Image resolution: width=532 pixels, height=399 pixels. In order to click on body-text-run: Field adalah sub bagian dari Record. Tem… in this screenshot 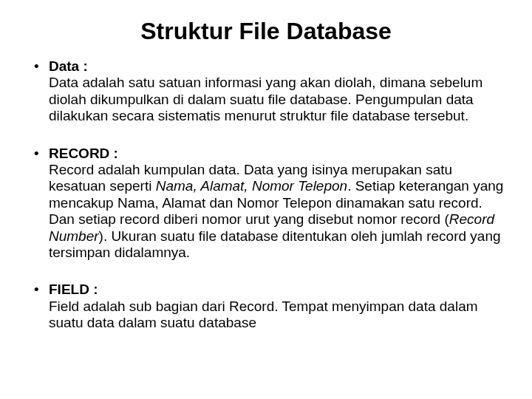, I will do `click(263, 315)`.